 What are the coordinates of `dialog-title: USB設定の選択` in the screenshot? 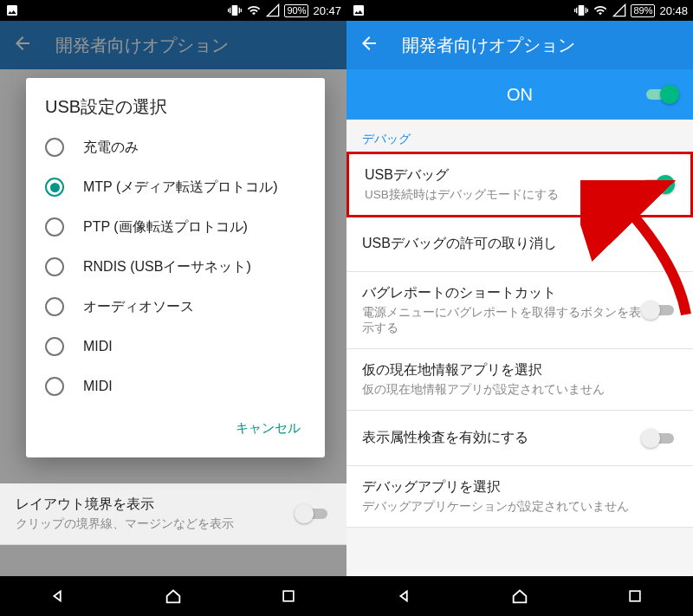 It's located at (175, 111).